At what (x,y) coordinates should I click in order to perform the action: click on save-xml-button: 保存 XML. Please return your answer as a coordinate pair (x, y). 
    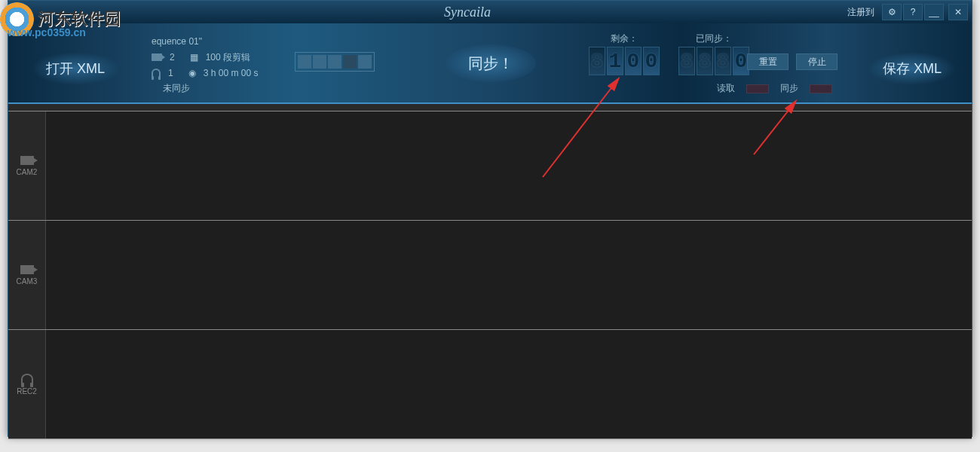
    Looking at the image, I should click on (912, 69).